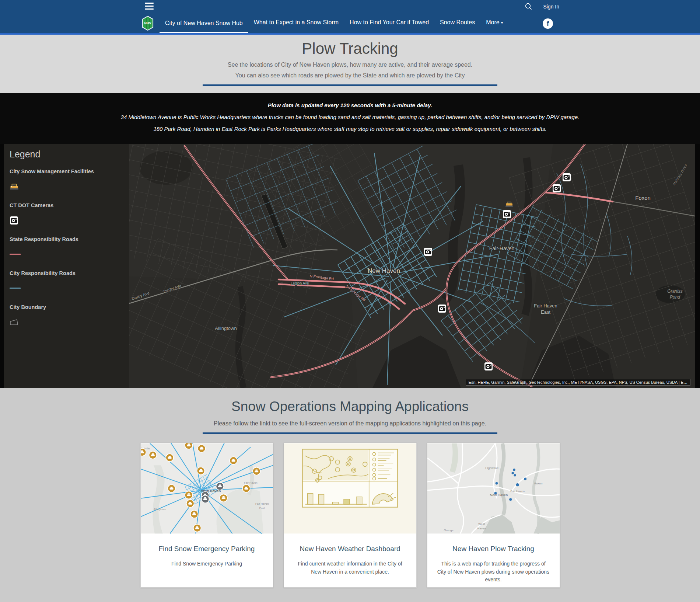  Describe the element at coordinates (69, 154) in the screenshot. I see `legend-title: Legend` at that location.